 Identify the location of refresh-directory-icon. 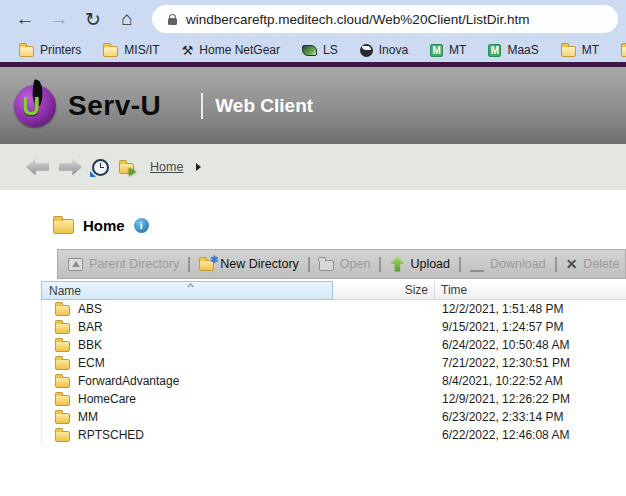
(126, 168).